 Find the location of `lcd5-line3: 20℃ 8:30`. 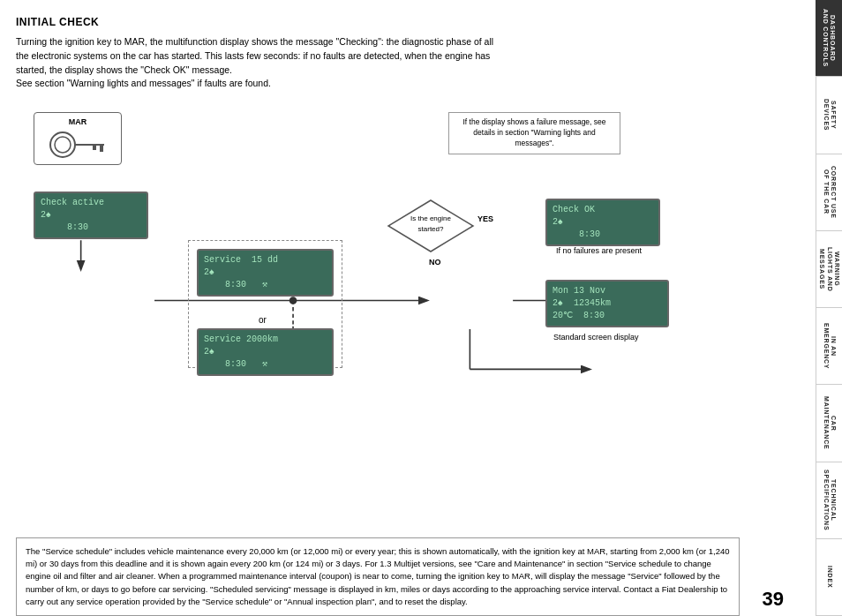

lcd5-line3: 20℃ 8:30 is located at coordinates (607, 316).